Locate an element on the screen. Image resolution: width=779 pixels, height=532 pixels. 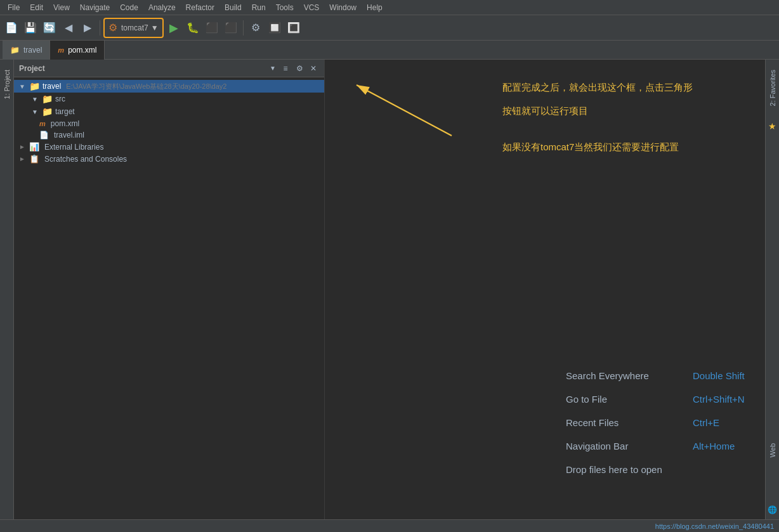
run-config-icon: ⚙ is located at coordinates (113, 28).